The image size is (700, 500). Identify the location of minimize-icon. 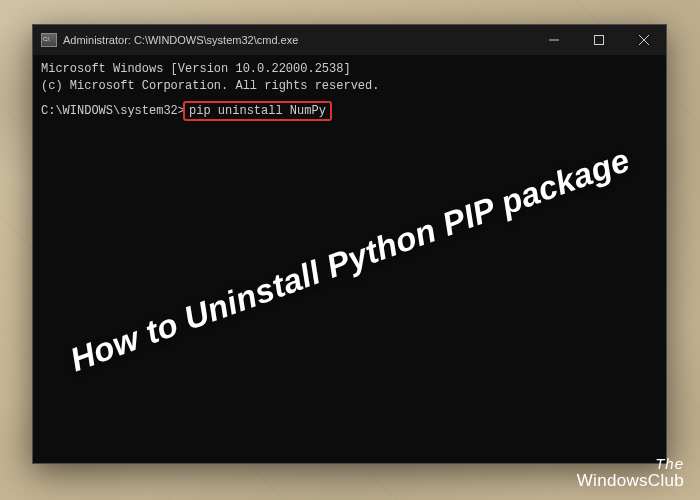
(554, 40).